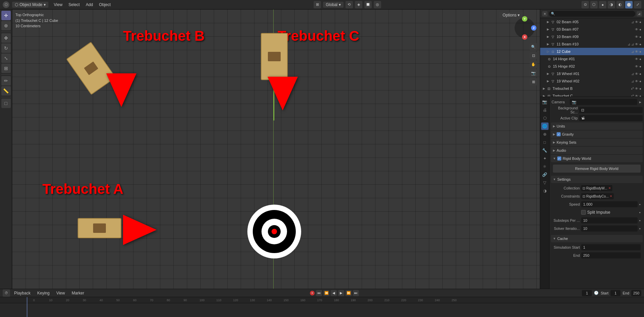  What do you see at coordinates (317, 5) in the screenshot?
I see `snap-icon: ⊞` at bounding box center [317, 5].